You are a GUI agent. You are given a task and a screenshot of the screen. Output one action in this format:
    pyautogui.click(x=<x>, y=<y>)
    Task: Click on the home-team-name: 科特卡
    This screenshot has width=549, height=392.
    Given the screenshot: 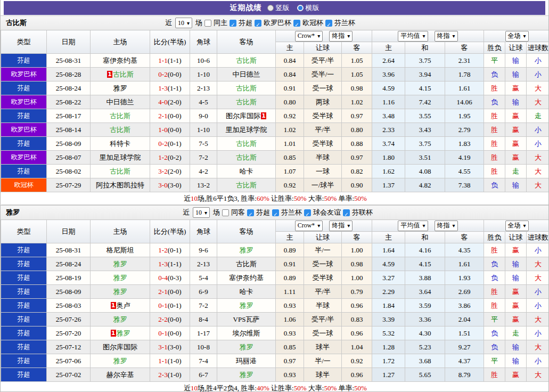 What is the action you would take?
    pyautogui.click(x=120, y=144)
    